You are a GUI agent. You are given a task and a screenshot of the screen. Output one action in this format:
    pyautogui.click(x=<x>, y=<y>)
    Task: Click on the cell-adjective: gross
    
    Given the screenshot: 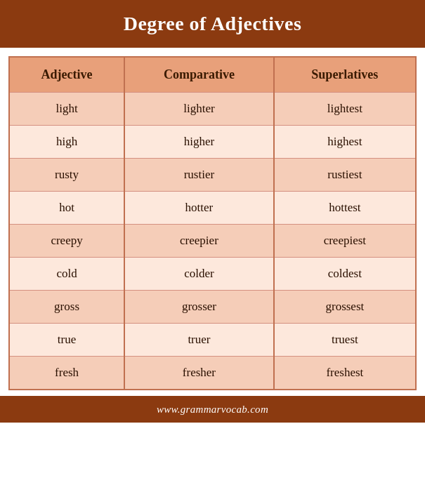 What is the action you would take?
    pyautogui.click(x=67, y=307)
    